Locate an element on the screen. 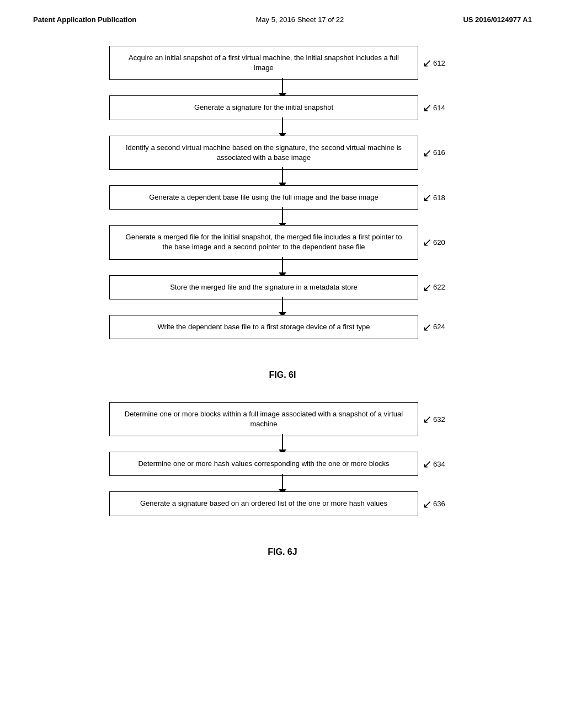  flow-box-624: Write the dependent base file to a first… is located at coordinates (264, 327).